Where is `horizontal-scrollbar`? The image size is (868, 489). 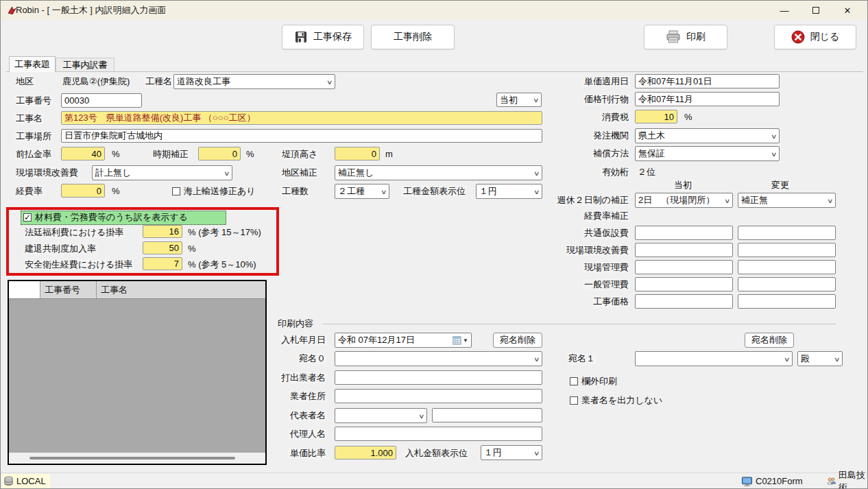
horizontal-scrollbar is located at coordinates (137, 458).